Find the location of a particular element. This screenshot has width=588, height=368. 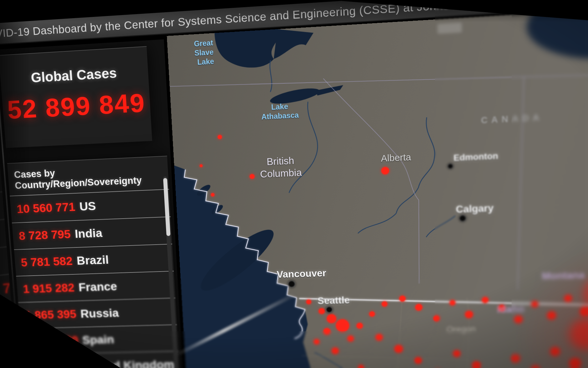

case-count: 1 437 220 is located at coordinates (53, 341).